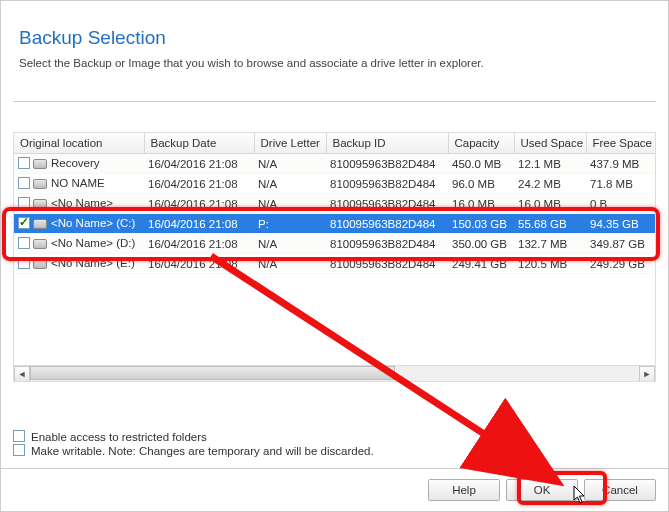  I want to click on column-header: Drive Letter, so click(290, 144).